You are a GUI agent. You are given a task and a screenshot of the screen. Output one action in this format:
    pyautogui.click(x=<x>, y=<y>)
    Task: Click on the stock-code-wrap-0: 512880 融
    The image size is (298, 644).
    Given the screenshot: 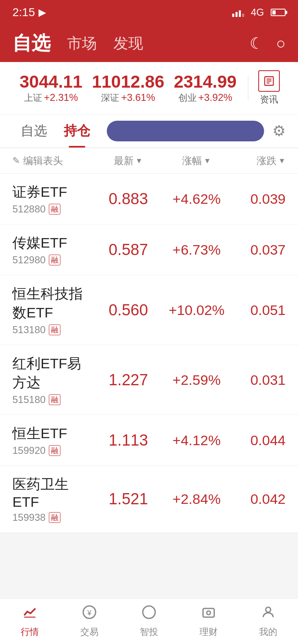 What is the action you would take?
    pyautogui.click(x=54, y=209)
    